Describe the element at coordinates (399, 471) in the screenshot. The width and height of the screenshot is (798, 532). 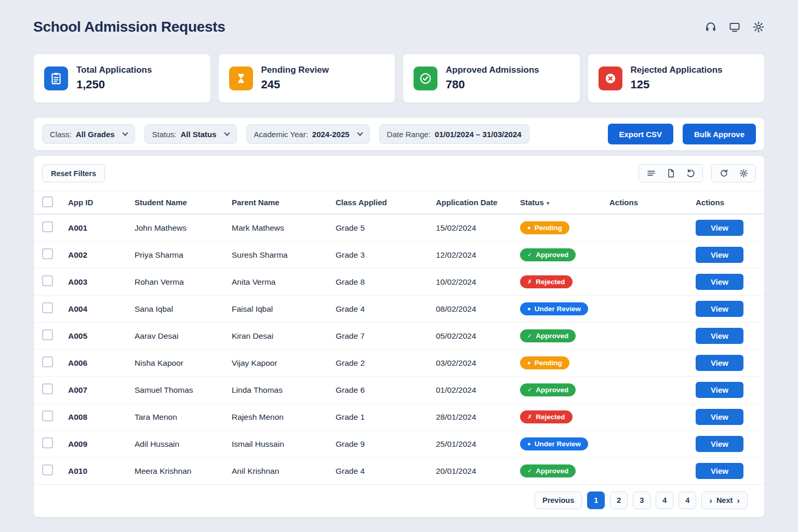
I see `table-row: A010 Meera Krishnan Anil Krishnan Grade …` at that location.